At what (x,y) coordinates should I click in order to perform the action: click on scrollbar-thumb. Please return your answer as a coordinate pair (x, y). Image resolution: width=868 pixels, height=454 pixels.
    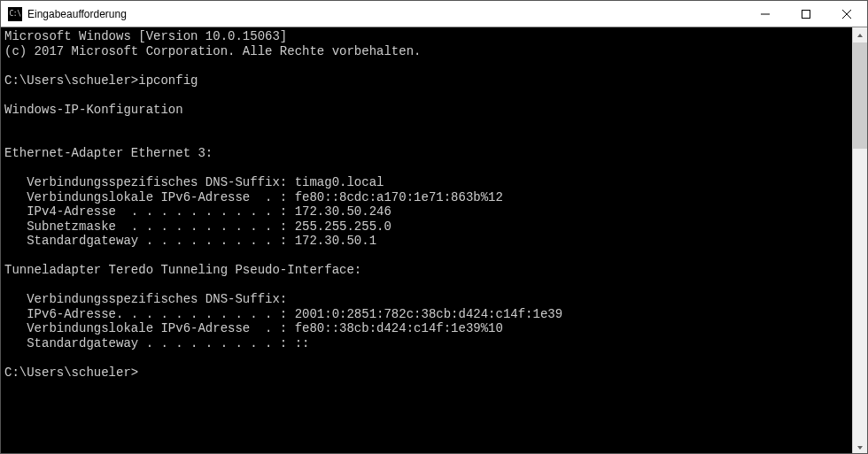
    Looking at the image, I should click on (860, 96).